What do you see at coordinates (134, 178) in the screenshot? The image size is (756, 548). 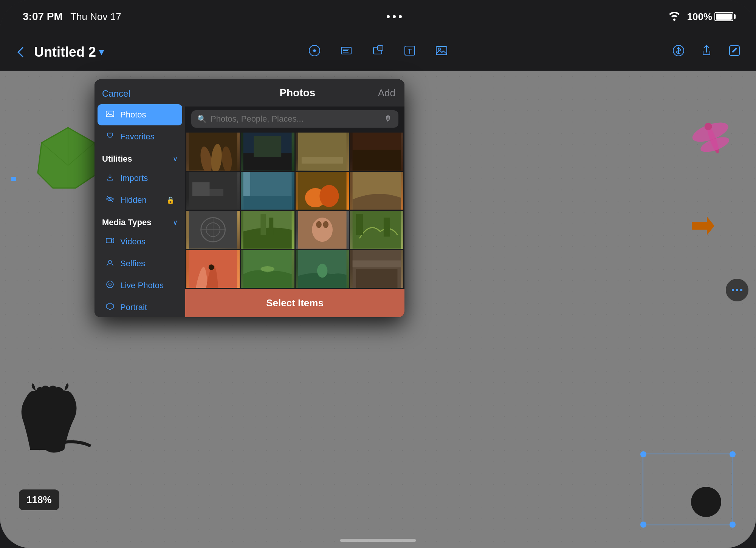 I see `sidebar-label-imports: Imports` at bounding box center [134, 178].